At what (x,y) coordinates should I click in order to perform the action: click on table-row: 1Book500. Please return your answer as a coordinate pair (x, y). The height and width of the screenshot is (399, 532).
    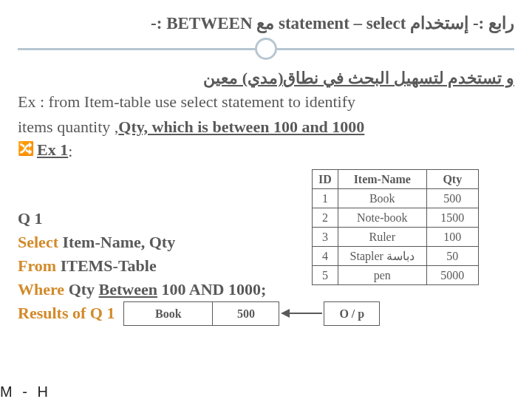
    Looking at the image, I should click on (396, 199).